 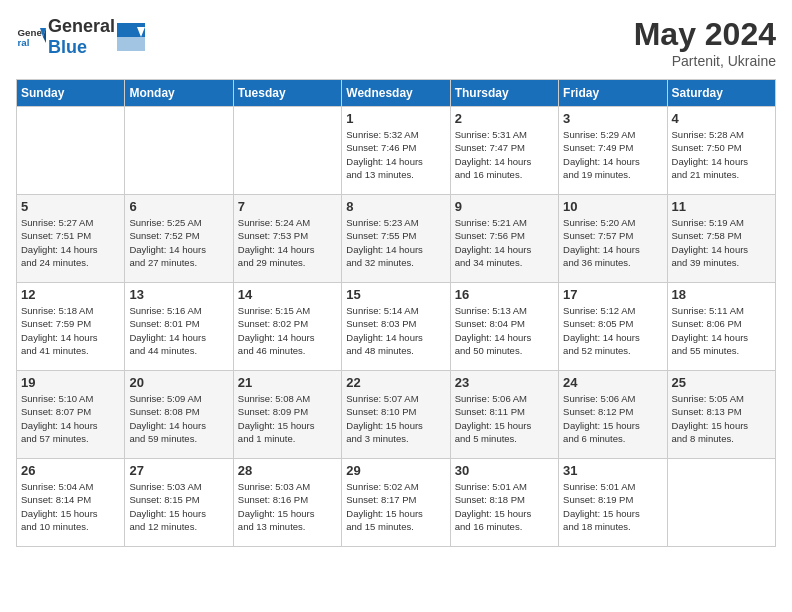 What do you see at coordinates (396, 239) in the screenshot?
I see `calendar-week-row: 5Sunrise: 5:27 AM Sunset: 7:51 PM Daylig…` at bounding box center [396, 239].